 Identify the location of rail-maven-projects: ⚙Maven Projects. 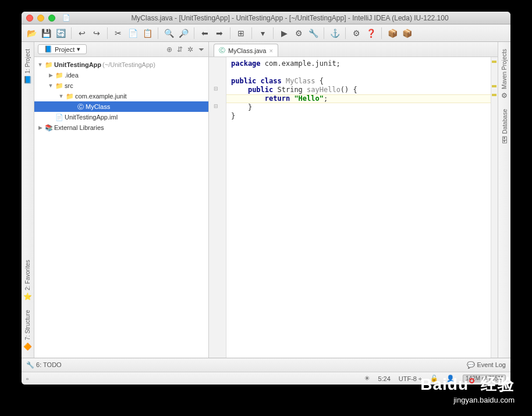
(504, 75).